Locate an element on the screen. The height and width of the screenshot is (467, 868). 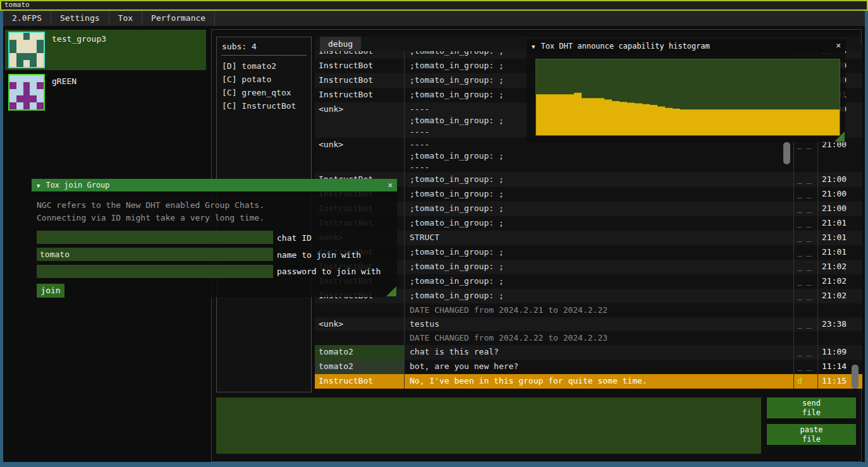
histogram-bars is located at coordinates (688, 114).